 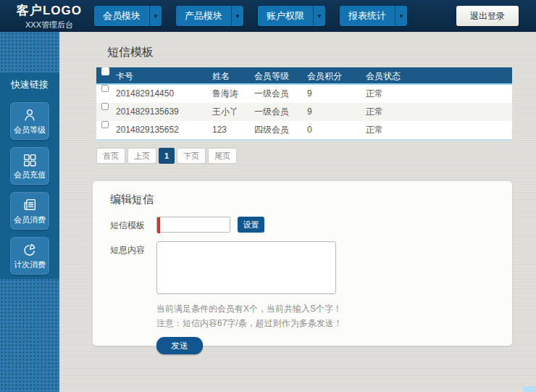 I want to click on grid-icon, so click(x=30, y=160).